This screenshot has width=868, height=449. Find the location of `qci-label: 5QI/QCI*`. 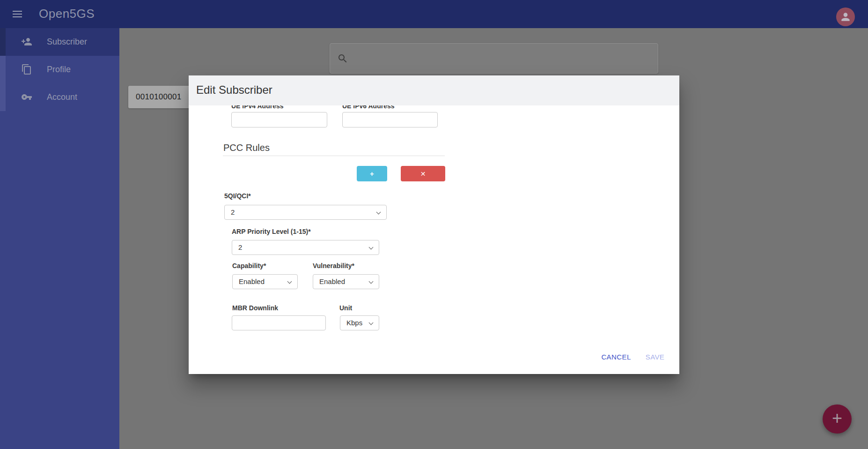

qci-label: 5QI/QCI* is located at coordinates (238, 196).